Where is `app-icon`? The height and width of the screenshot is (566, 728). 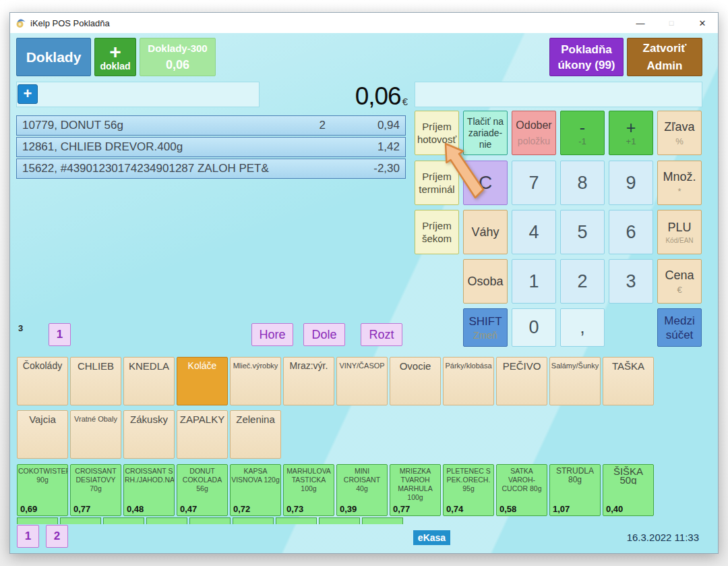 app-icon is located at coordinates (21, 23).